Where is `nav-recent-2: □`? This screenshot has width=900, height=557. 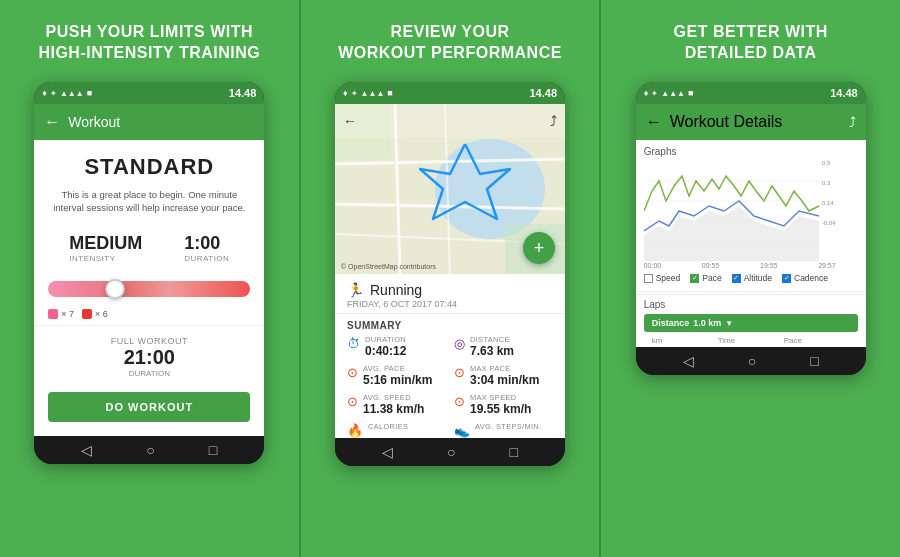 nav-recent-2: □ is located at coordinates (514, 452).